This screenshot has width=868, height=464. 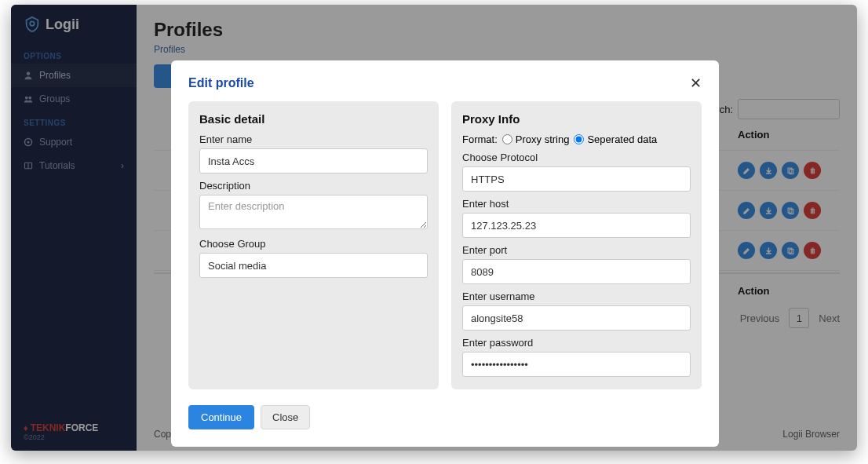 What do you see at coordinates (536, 140) in the screenshot?
I see `format-proxy-string: Proxy string` at bounding box center [536, 140].